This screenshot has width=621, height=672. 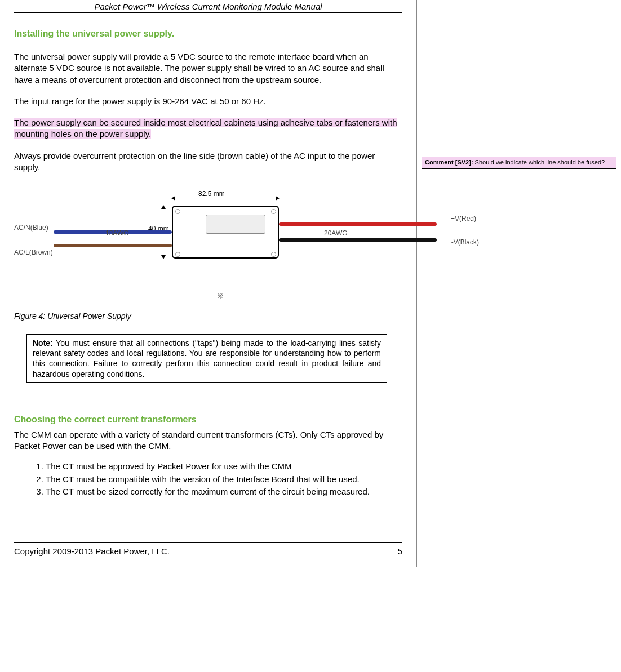 I want to click on note-box: Note: You must ensure that all connectio…, so click(x=207, y=358).